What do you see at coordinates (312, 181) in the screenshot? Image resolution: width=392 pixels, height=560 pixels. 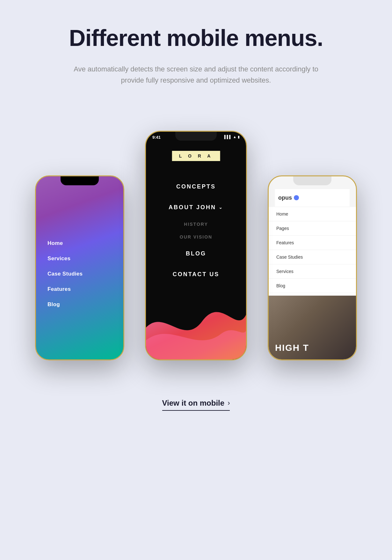 I see `phone-right-notch` at bounding box center [312, 181].